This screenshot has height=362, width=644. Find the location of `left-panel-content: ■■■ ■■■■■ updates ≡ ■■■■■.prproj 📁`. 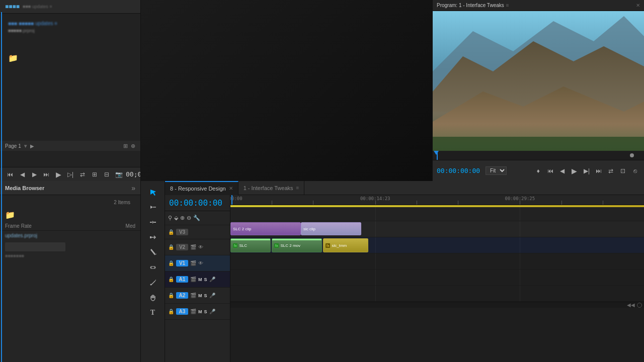

left-panel-content: ■■■ ■■■■■ updates ≡ ■■■■■.prproj 📁 is located at coordinates (70, 98).